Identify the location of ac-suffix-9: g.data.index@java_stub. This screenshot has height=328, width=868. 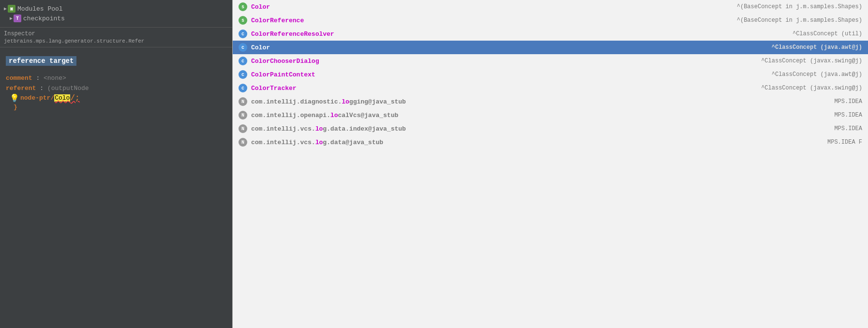
(364, 129).